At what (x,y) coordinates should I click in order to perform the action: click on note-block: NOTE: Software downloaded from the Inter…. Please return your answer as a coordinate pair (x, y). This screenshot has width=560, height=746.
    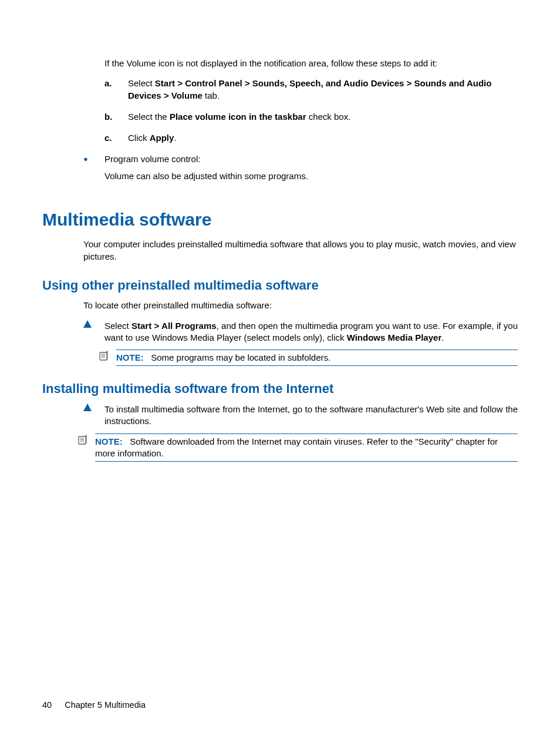
    Looking at the image, I should click on (298, 448).